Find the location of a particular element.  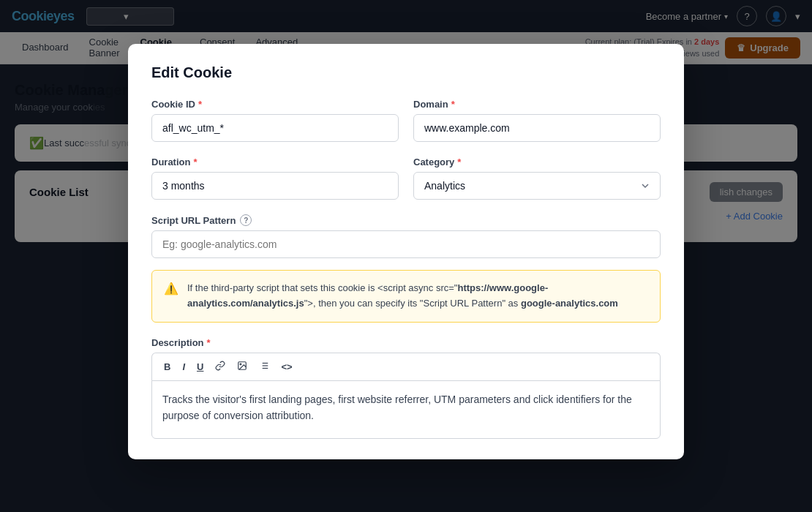

category-required: * is located at coordinates (459, 162).